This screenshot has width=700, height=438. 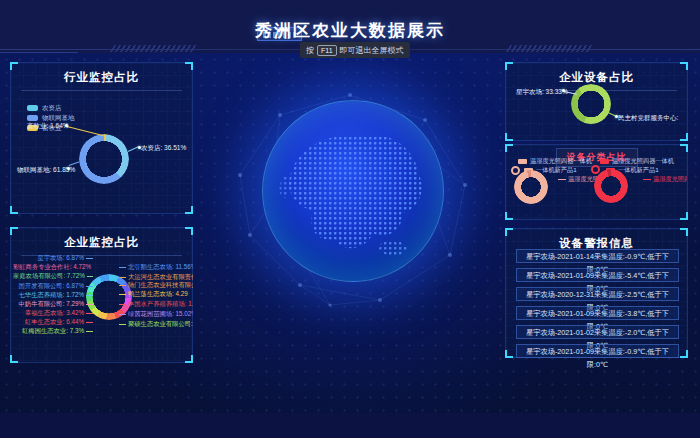 What do you see at coordinates (156, 294) in the screenshot?
I see `chart-label: 鸭兰荡生态农场: 4.29` at bounding box center [156, 294].